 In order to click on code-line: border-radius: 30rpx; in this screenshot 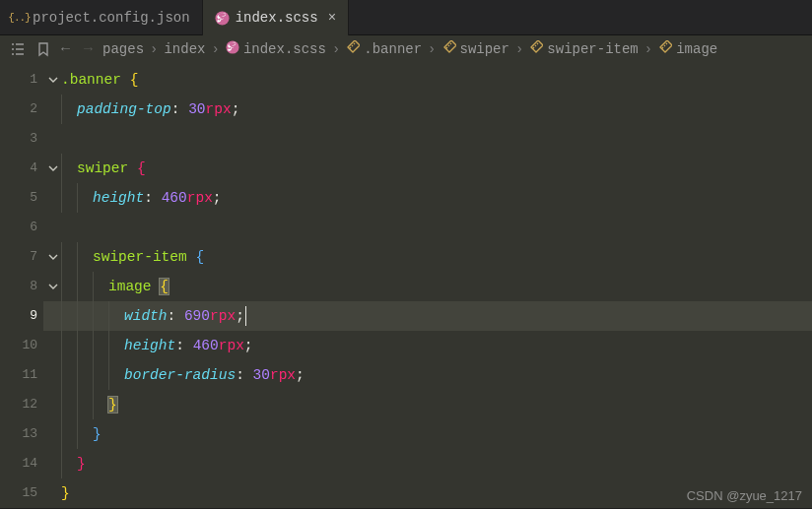, I will do `click(428, 375)`.